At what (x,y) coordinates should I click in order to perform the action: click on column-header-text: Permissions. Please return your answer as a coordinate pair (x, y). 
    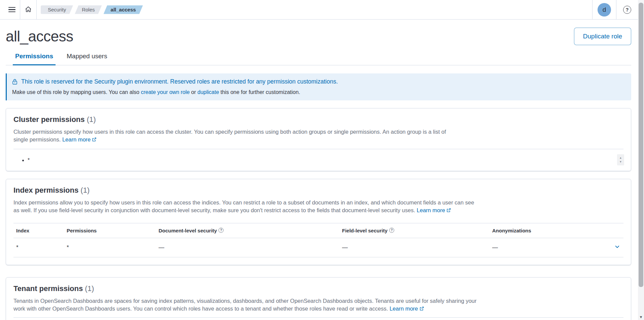
    Looking at the image, I should click on (81, 230).